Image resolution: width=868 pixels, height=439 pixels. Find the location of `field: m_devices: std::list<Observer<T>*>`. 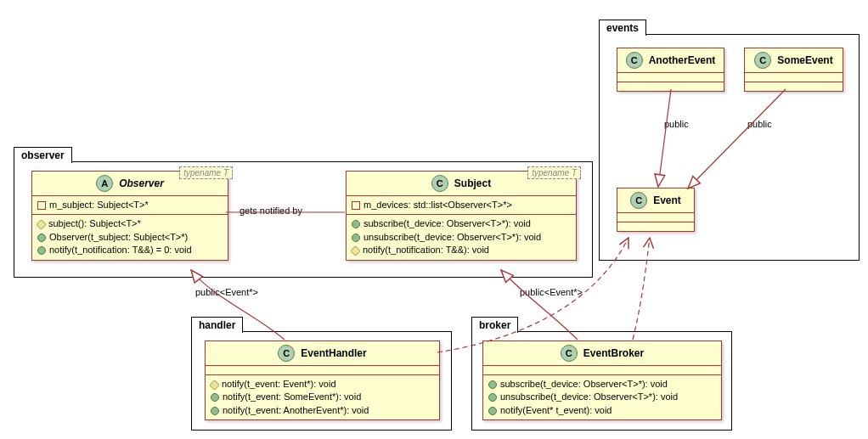

field: m_devices: std::list<Observer<T>*> is located at coordinates (461, 205).